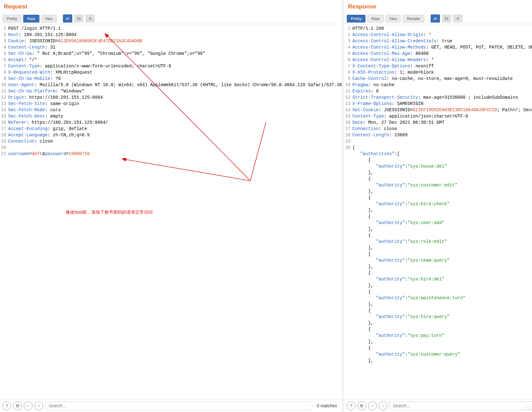  What do you see at coordinates (438, 19) in the screenshot?
I see `response-toolbar: Pretty Raw Hex Render ⇄ \n ≡` at bounding box center [438, 19].